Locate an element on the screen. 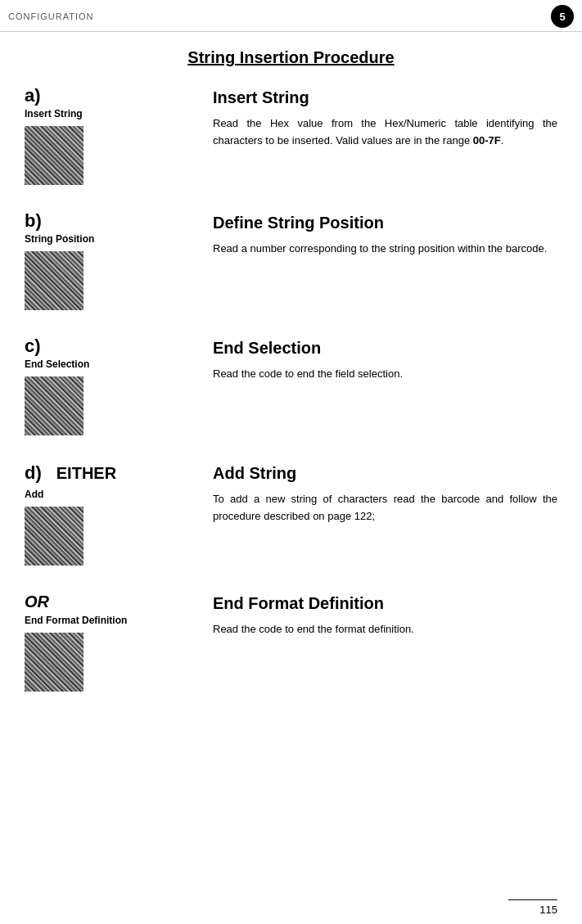  section-d-left: d) EITHER Add is located at coordinates (119, 516).